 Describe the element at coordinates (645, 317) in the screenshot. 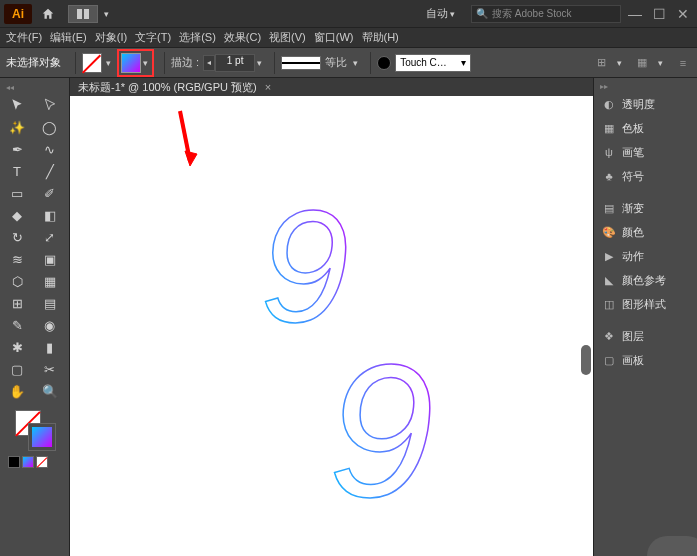

I see `panel-dock: ▸▸ ◐透明度 ▦色板 ψ画笔 ♣符号 ▤渐变 🎨颜色 ▶动作 ◣颜色参考 ◫图…` at that location.